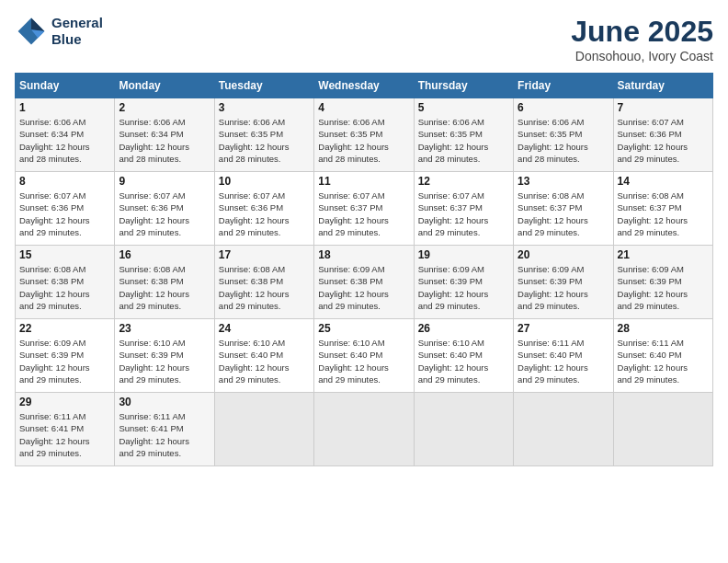 The height and width of the screenshot is (563, 728). What do you see at coordinates (364, 86) in the screenshot?
I see `header-row: SundayMondayTuesdayWednesdayThursdayFrid…` at bounding box center [364, 86].